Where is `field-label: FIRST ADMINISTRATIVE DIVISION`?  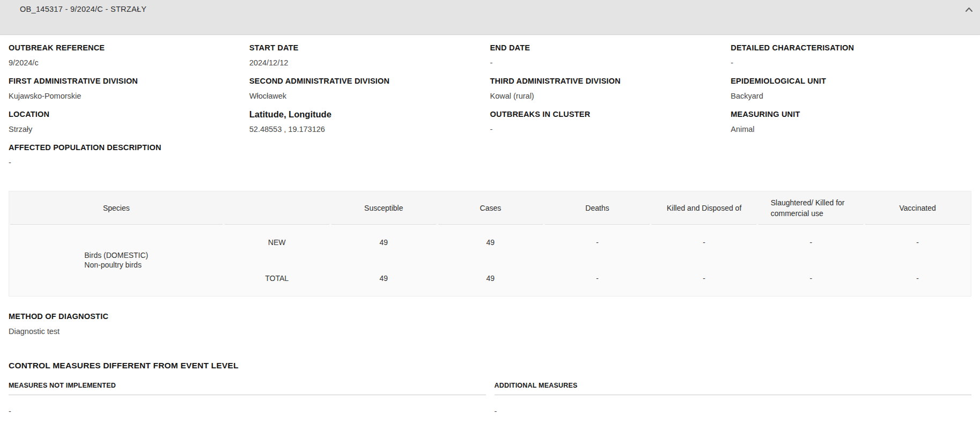
field-label: FIRST ADMINISTRATIVE DIVISION is located at coordinates (129, 81).